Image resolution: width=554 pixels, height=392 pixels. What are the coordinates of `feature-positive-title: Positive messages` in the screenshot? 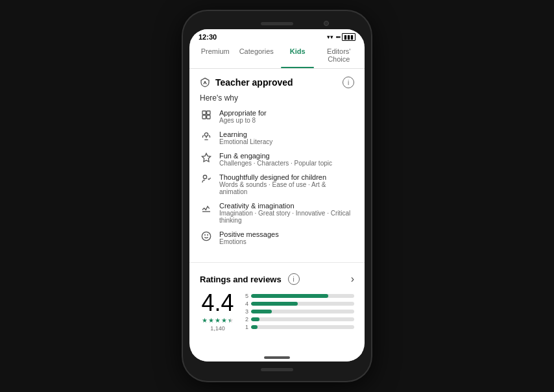 It's located at (249, 234).